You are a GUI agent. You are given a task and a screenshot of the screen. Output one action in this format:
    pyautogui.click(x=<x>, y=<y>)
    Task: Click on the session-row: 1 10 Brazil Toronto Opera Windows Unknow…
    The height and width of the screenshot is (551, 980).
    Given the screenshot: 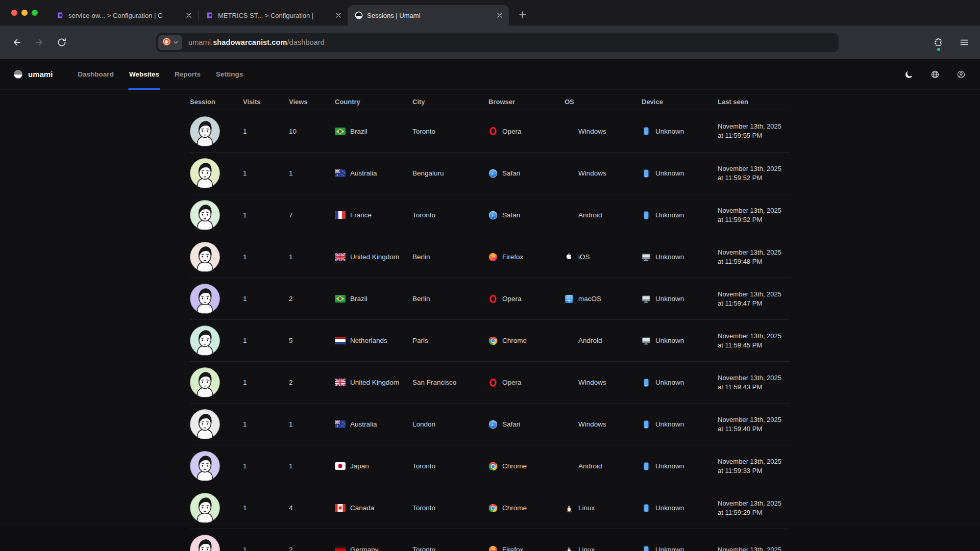 What is the action you would take?
    pyautogui.click(x=490, y=131)
    